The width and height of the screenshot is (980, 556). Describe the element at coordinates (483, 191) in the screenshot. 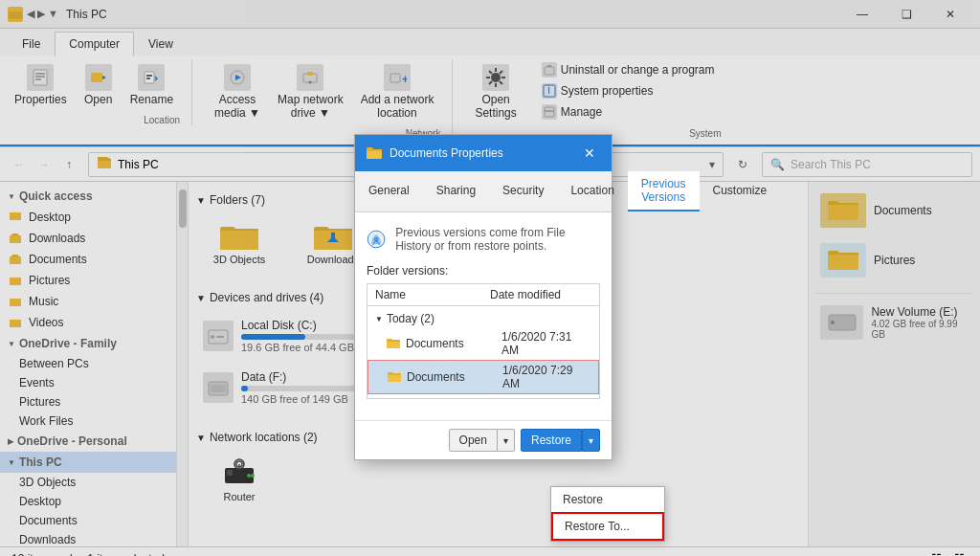

I see `modal-tabs: General Sharing Security Location Previo…` at that location.